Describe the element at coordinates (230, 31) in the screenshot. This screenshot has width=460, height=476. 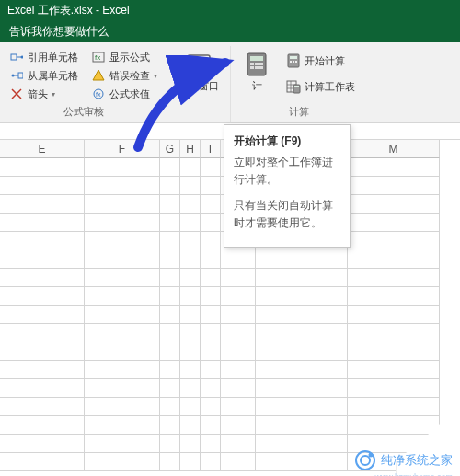
I see `tell-me-bar: 告诉我你想要做什么` at that location.